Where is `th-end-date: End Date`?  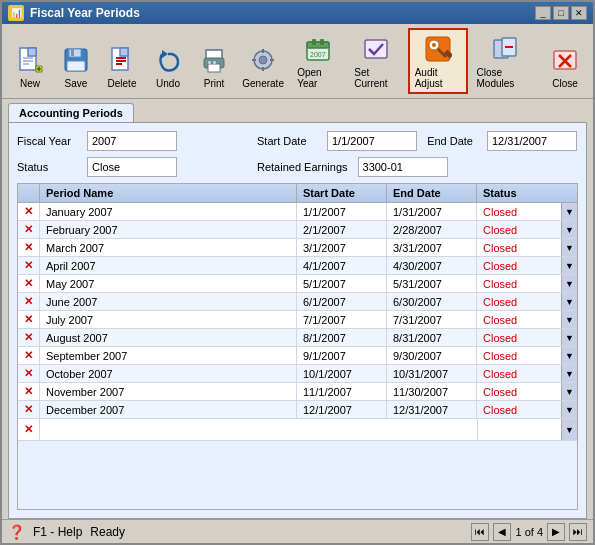 th-end-date: End Date is located at coordinates (432, 193).